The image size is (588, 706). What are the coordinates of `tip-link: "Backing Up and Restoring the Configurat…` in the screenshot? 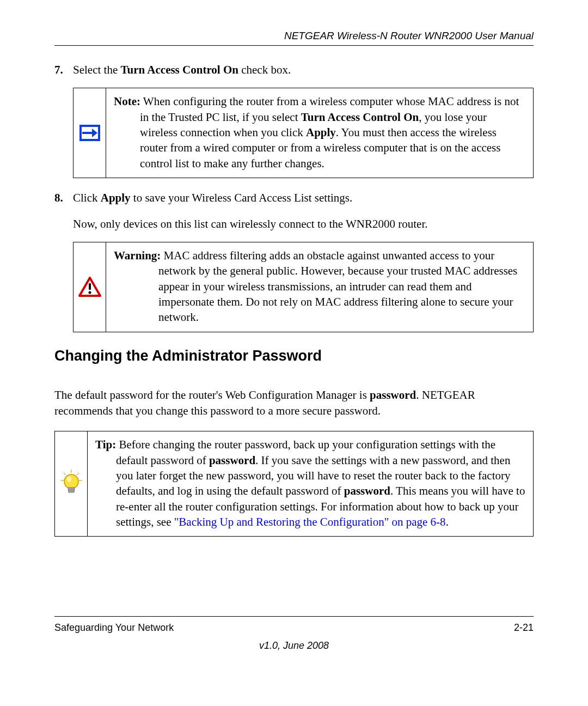 It's located at (310, 522).